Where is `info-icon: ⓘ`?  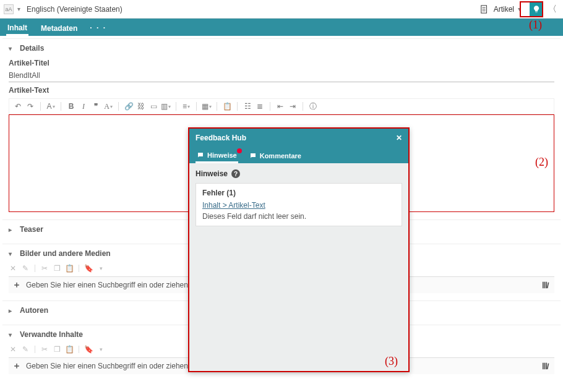 info-icon: ⓘ is located at coordinates (313, 106).